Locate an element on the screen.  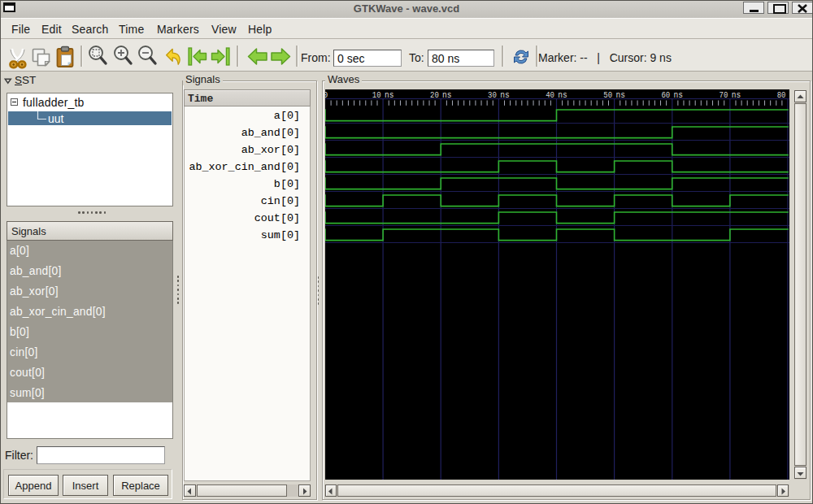
svg-text: 10 is located at coordinates (377, 95).